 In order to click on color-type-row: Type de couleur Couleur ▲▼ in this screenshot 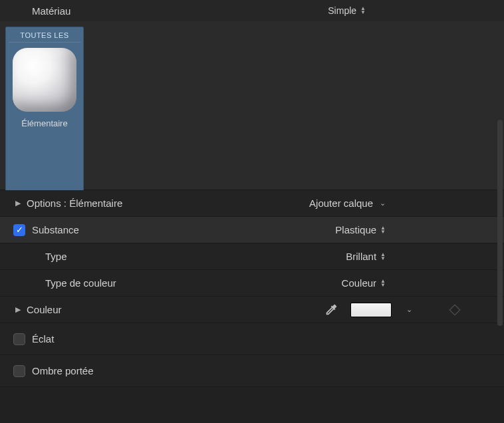, I will do `click(252, 283)`.